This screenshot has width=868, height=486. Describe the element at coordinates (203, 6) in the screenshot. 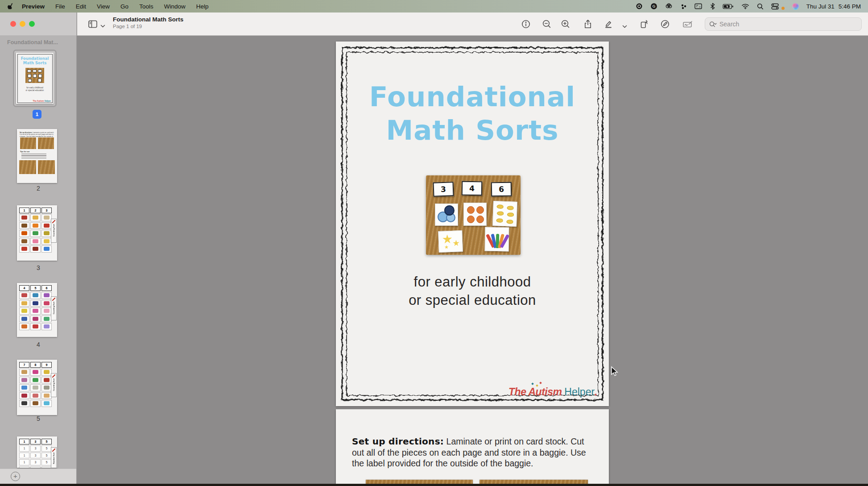

I see `menu-help: Help` at that location.